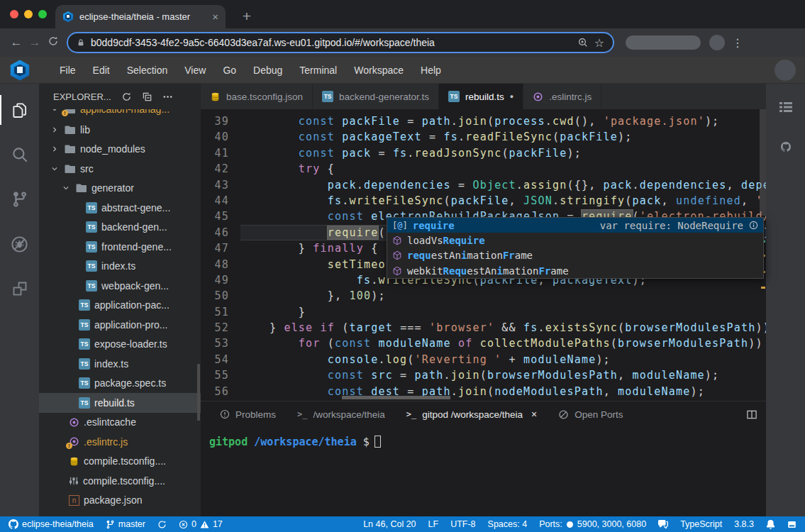 The width and height of the screenshot is (805, 532). I want to click on activity-debug, so click(20, 244).